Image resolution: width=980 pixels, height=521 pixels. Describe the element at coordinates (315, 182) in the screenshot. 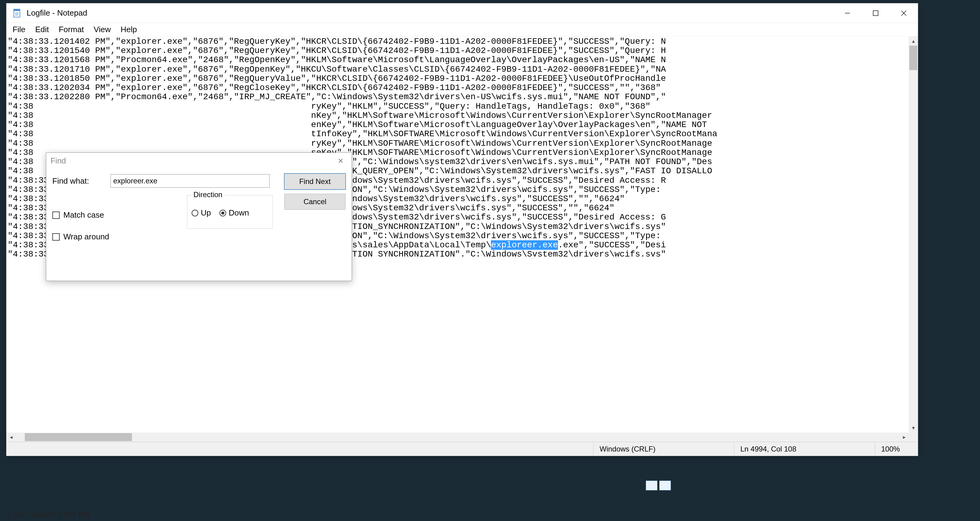

I see `find-next-button: Find Next` at that location.